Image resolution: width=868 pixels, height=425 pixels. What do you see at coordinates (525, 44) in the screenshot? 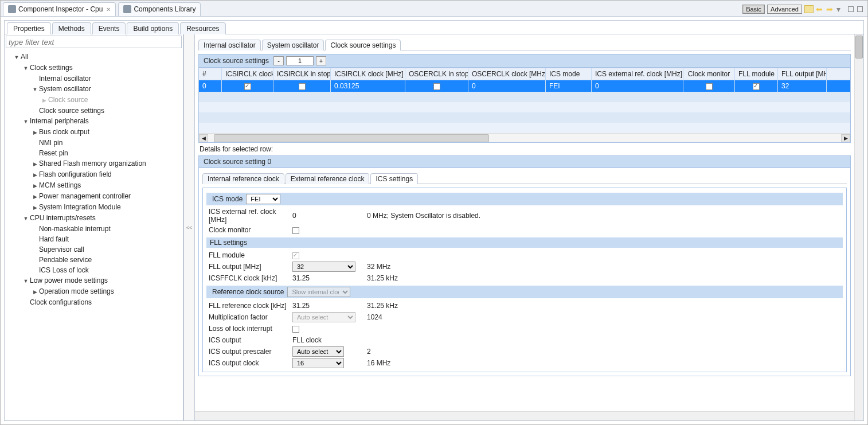
I see `clock-tab-bar: Internal oscillator System oscillator Cl…` at bounding box center [525, 44].